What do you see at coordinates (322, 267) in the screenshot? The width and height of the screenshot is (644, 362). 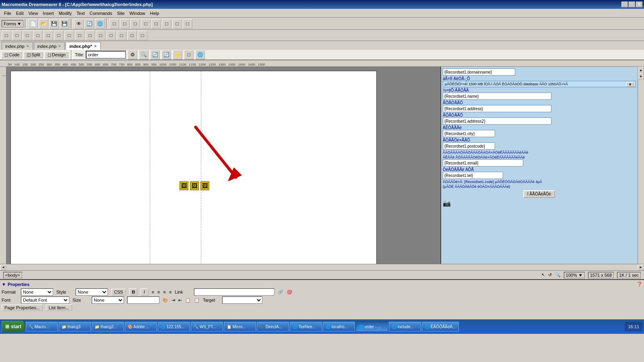 I see `h-scrollbar: ◄ ►` at bounding box center [322, 267].